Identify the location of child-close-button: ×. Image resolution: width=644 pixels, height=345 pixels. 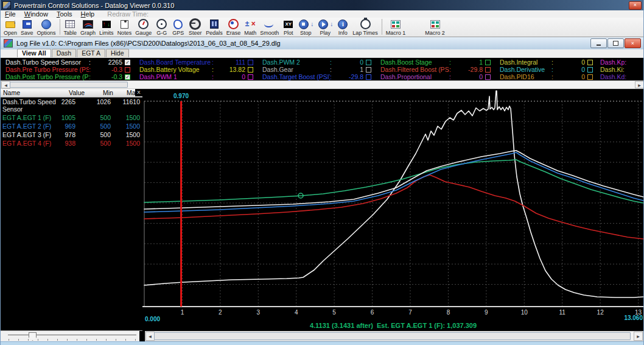
(633, 43).